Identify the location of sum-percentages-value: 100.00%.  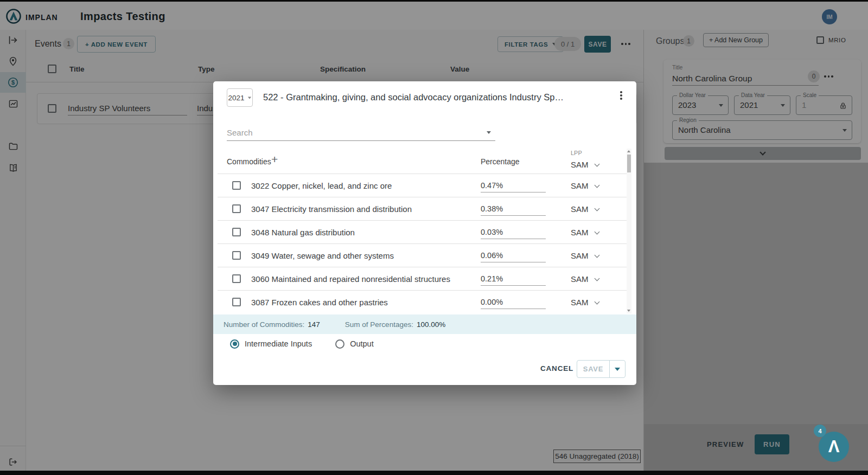
(431, 324).